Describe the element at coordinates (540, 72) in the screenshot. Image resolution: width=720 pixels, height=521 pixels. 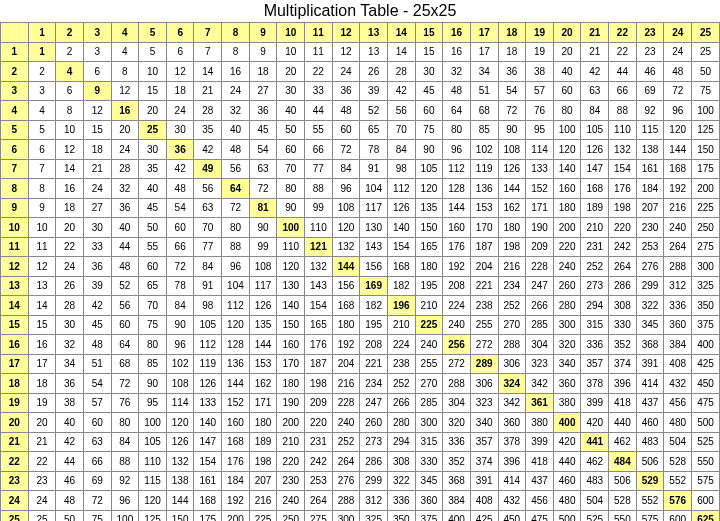
I see `cell: 38` at that location.